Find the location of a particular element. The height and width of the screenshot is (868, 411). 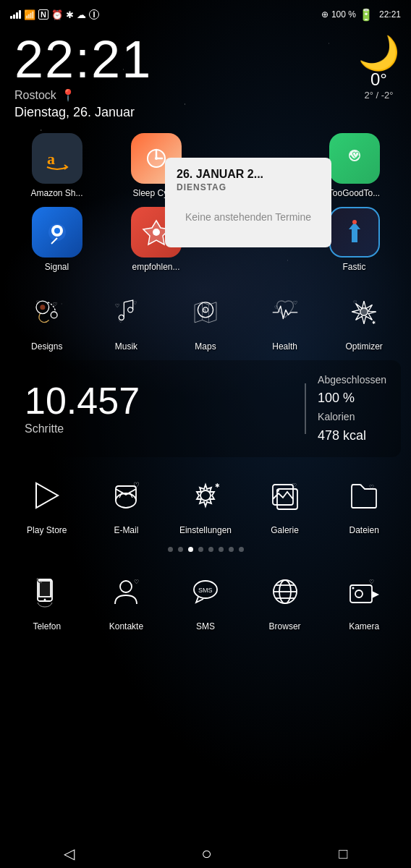

email-label: E-Mail is located at coordinates (126, 530).